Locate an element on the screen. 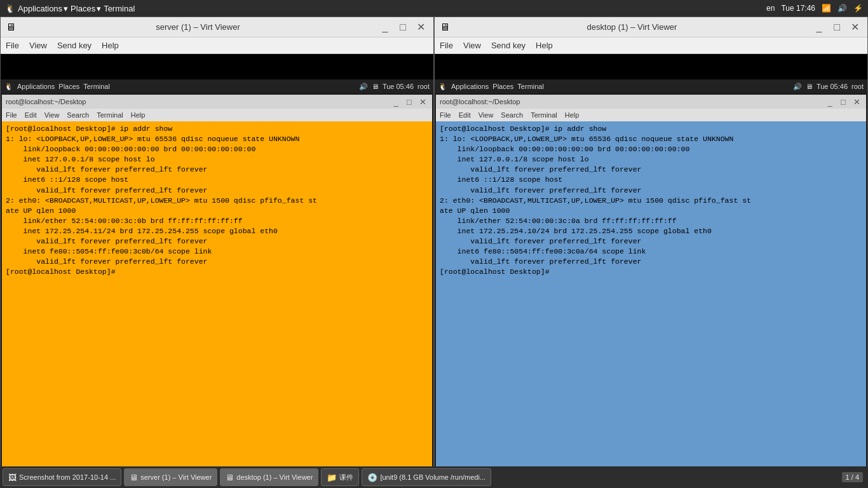  left-term-minimize: _ is located at coordinates (396, 102).